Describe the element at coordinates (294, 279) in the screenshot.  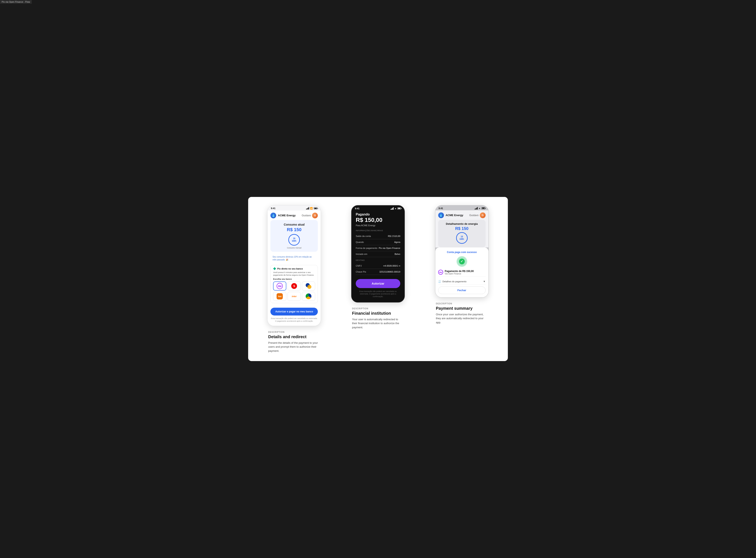
I see `bank-choose-label: Escolha seu banco` at that location.